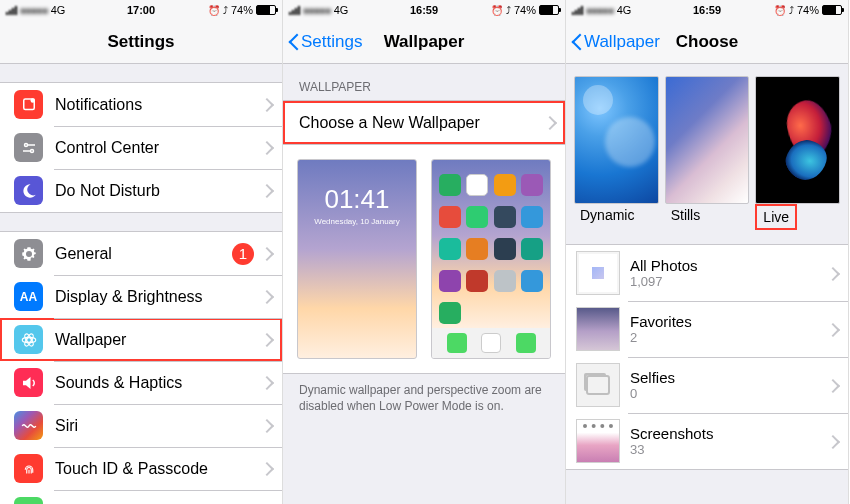 The image size is (850, 504). I want to click on back-label: Settings, so click(332, 42).